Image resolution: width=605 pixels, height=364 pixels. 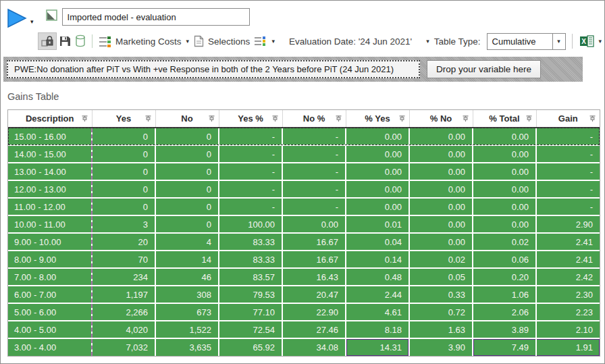 What do you see at coordinates (304, 259) in the screenshot?
I see `table-row: 8.00 - 9.00701483.3316.670.140.020.062.4…` at bounding box center [304, 259].